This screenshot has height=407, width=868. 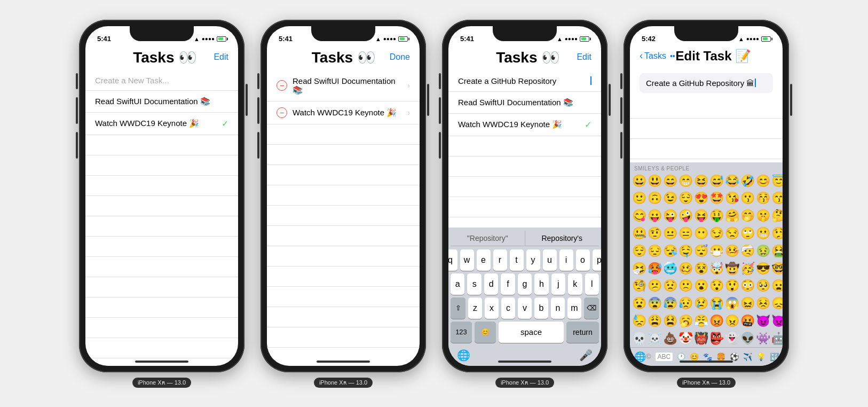 I want to click on key-f: f, so click(x=508, y=284).